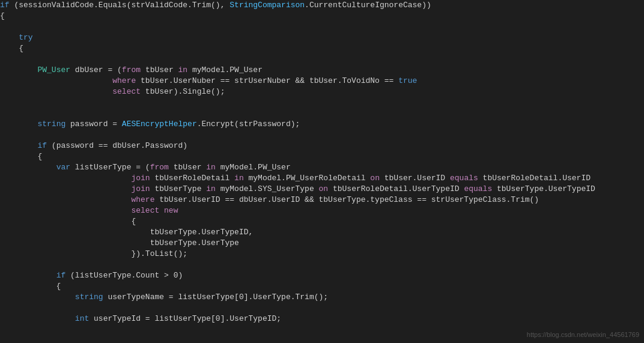  I want to click on code-line: where tbUser.UserID == dbUser.UserID && …, so click(322, 200).